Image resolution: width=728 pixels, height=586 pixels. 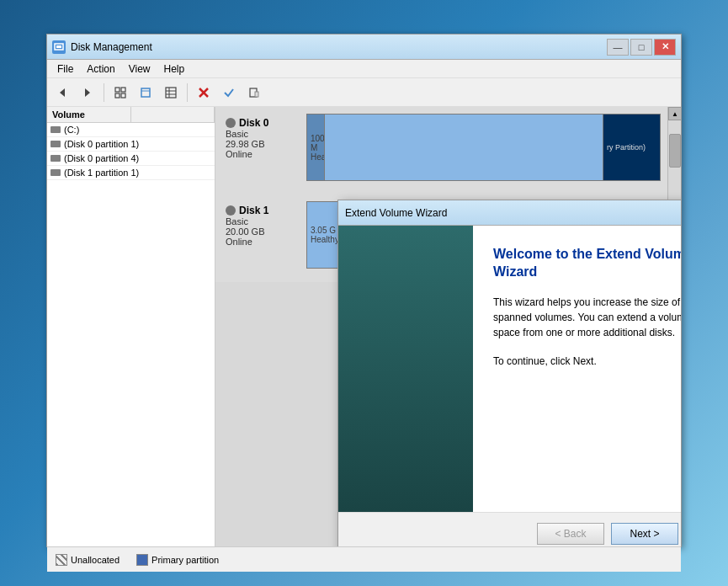 I want to click on maximize-button: □, so click(x=641, y=47).